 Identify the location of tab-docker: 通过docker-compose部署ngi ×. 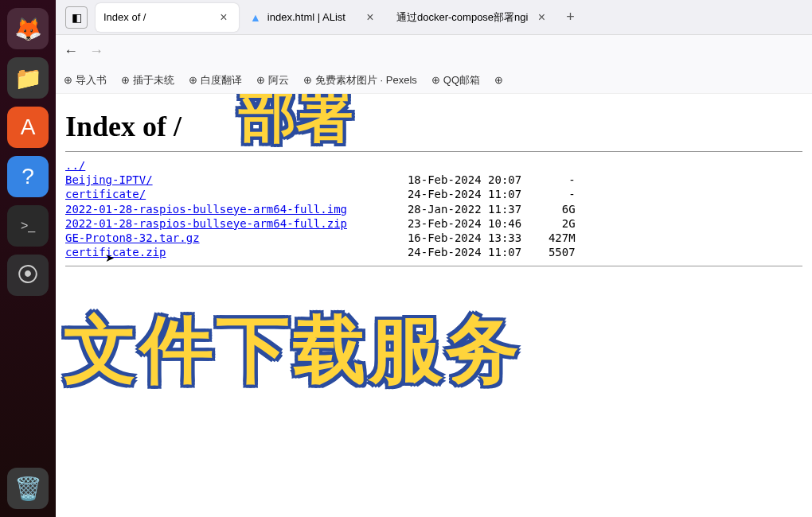
(473, 17).